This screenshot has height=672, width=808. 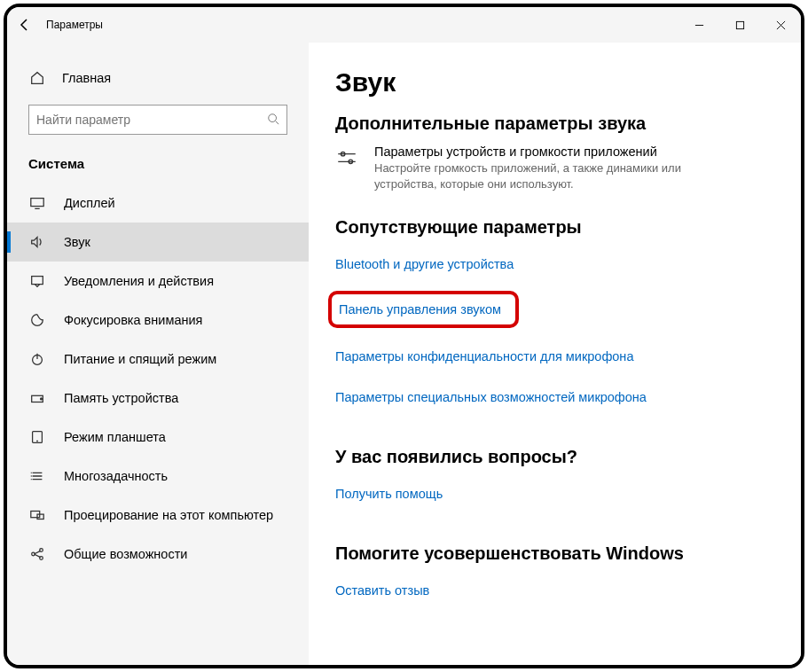 I want to click on section-label: Система, so click(x=158, y=167).